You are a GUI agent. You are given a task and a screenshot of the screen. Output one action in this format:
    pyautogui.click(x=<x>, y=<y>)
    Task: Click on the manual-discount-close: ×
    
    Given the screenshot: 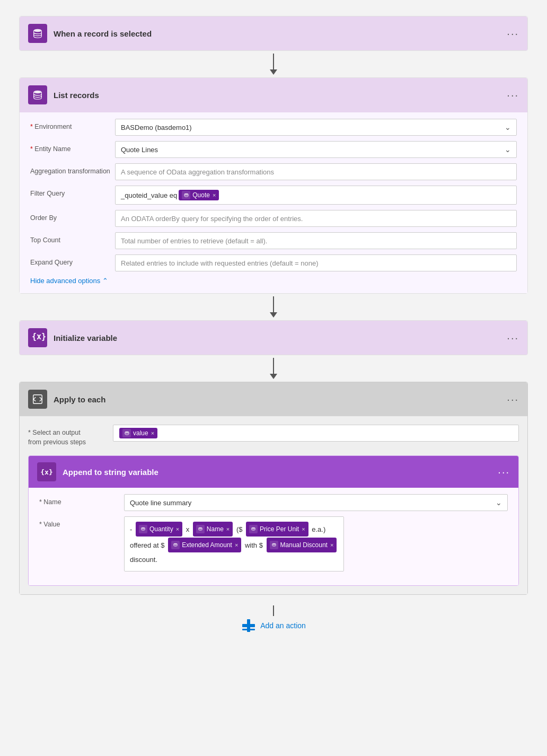 What is the action you would take?
    pyautogui.click(x=332, y=545)
    